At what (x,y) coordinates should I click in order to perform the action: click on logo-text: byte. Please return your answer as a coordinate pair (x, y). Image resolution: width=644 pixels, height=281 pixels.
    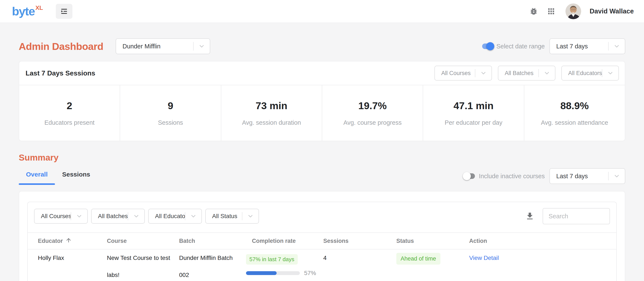
    Looking at the image, I should click on (24, 11).